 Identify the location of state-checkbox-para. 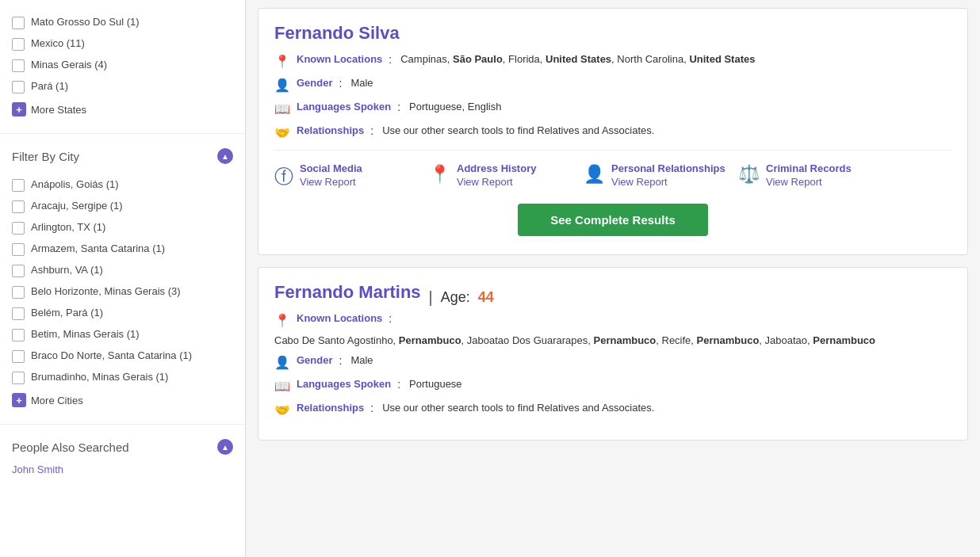
(18, 87).